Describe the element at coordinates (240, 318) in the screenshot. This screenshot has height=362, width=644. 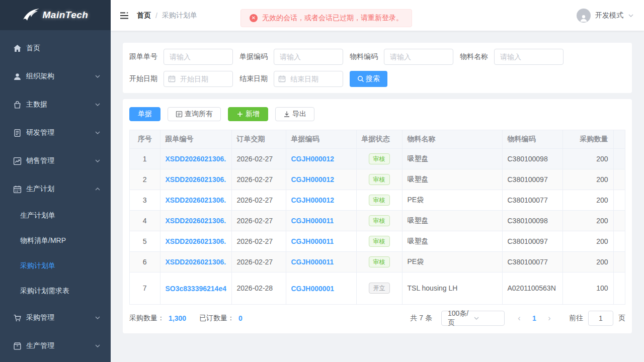
I see `ordered-qty-value: 0` at that location.